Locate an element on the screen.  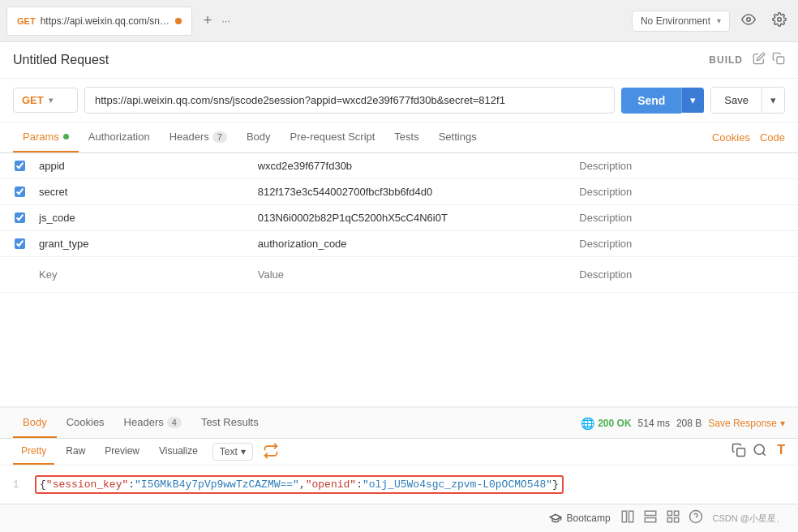
response-test-results-label: Test Results is located at coordinates (230, 422).